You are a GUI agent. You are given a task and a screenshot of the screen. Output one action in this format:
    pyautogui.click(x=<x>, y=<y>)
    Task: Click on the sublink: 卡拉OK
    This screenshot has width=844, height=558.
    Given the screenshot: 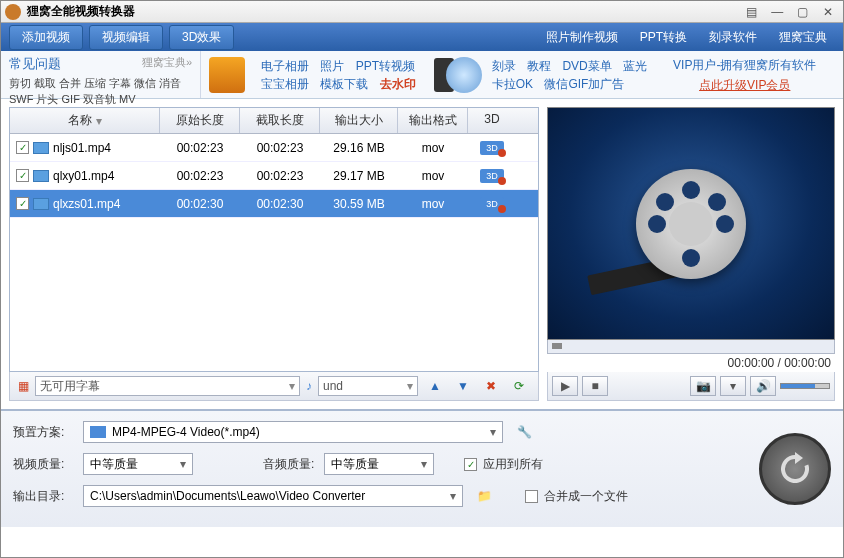 What is the action you would take?
    pyautogui.click(x=512, y=84)
    